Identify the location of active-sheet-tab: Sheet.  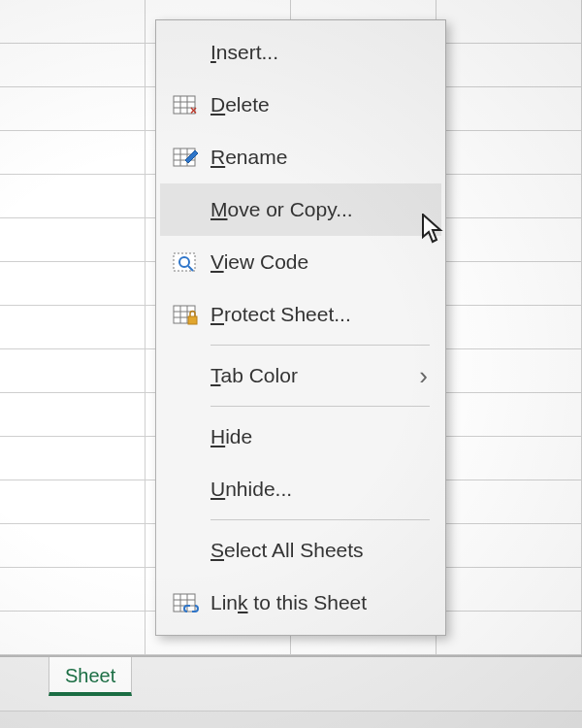
(90, 677).